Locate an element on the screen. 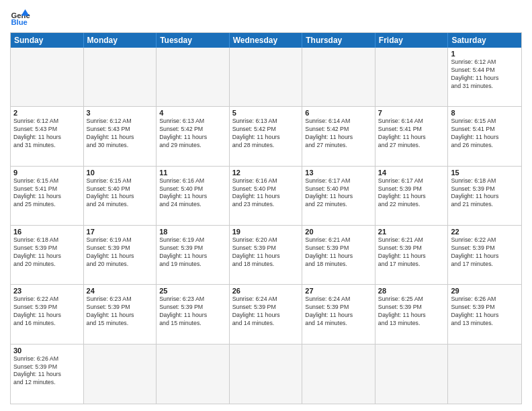  logo: General Blue is located at coordinates (20, 17).